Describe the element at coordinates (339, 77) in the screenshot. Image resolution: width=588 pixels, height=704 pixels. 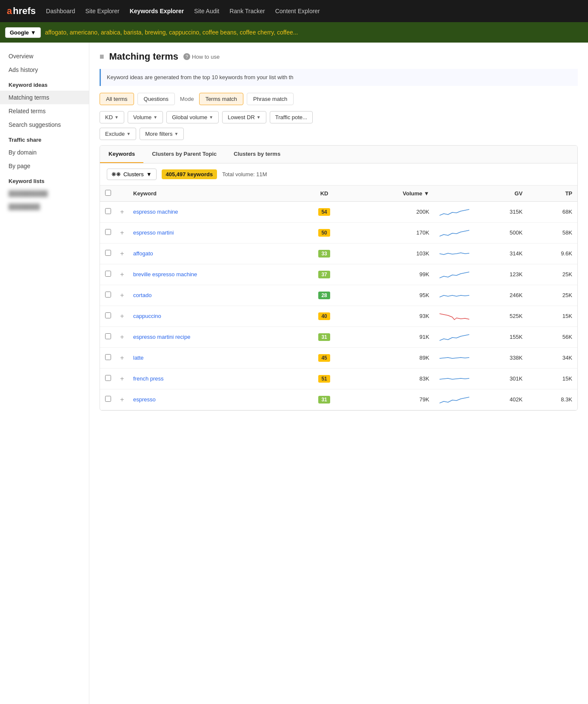
I see `info-box: Keyword ideas are generated from the top…` at that location.